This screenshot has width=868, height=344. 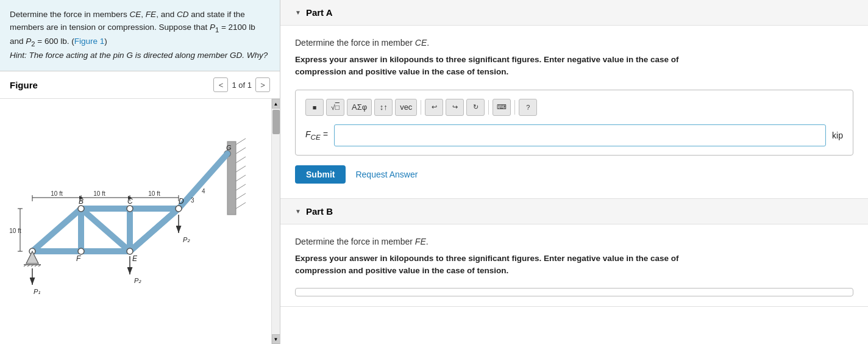 What do you see at coordinates (135, 259) in the screenshot?
I see `node-e-label: E` at bounding box center [135, 259].